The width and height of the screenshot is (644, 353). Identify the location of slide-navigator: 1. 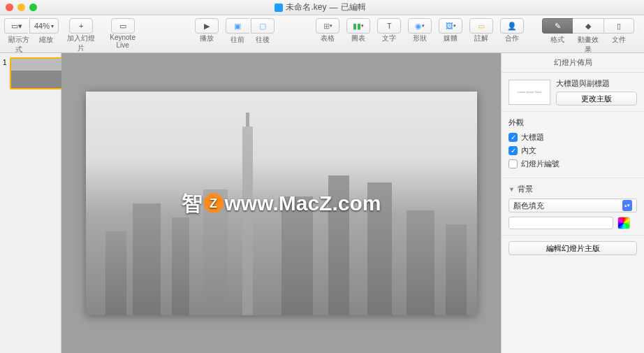
(31, 203).